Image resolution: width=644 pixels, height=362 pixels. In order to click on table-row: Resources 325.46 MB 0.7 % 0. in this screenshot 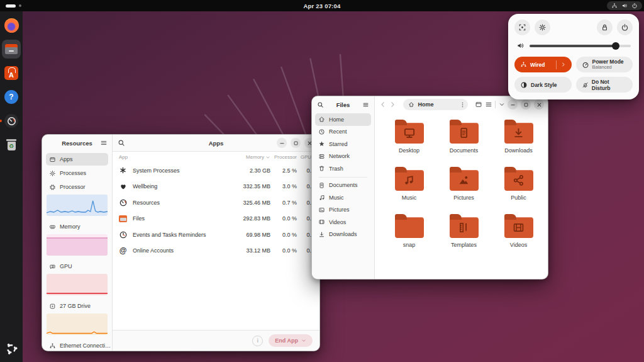, I will do `click(216, 203)`.